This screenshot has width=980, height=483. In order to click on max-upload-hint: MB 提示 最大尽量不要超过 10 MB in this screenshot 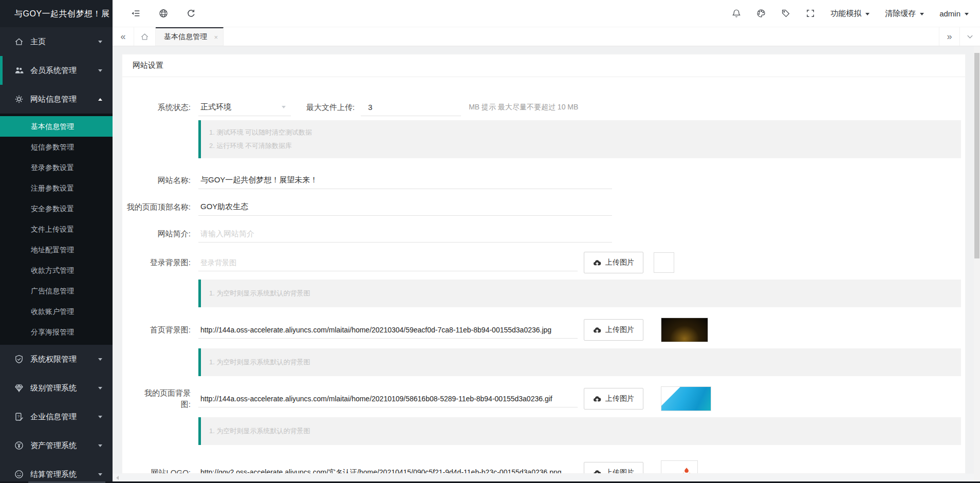, I will do `click(523, 107)`.